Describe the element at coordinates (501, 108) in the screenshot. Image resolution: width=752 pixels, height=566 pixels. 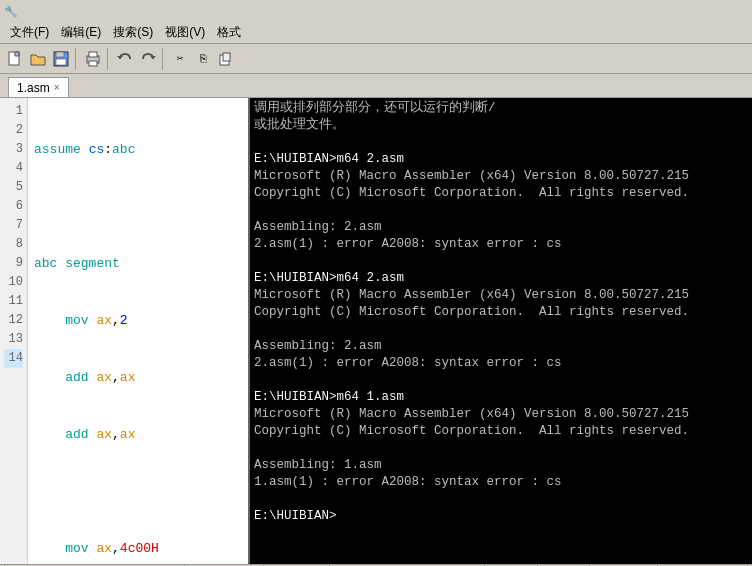
I see `terminal-line-1: 调用或排列部分部分，还可以运行的判断/` at that location.